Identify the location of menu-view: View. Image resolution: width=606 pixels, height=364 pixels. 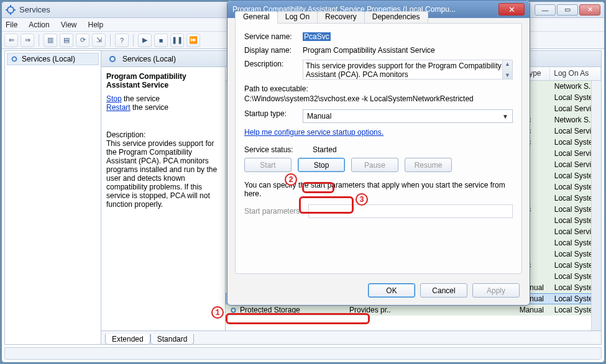
(69, 25).